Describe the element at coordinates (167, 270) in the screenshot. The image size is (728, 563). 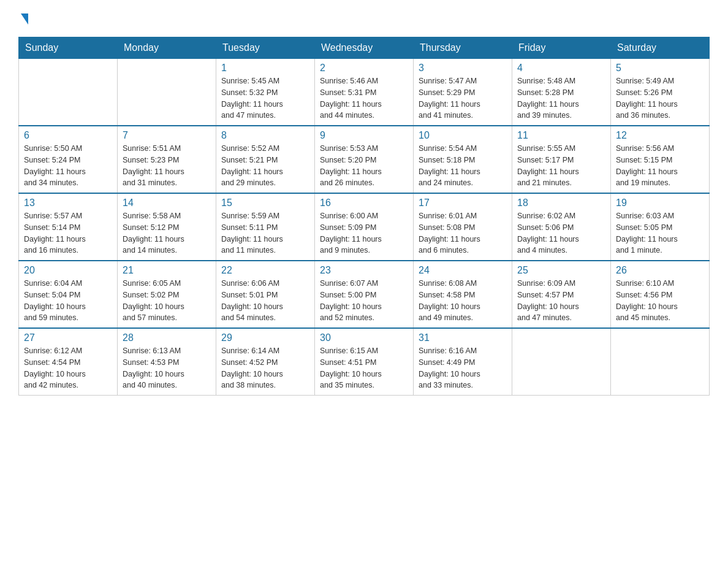
I see `day-number: 21` at that location.